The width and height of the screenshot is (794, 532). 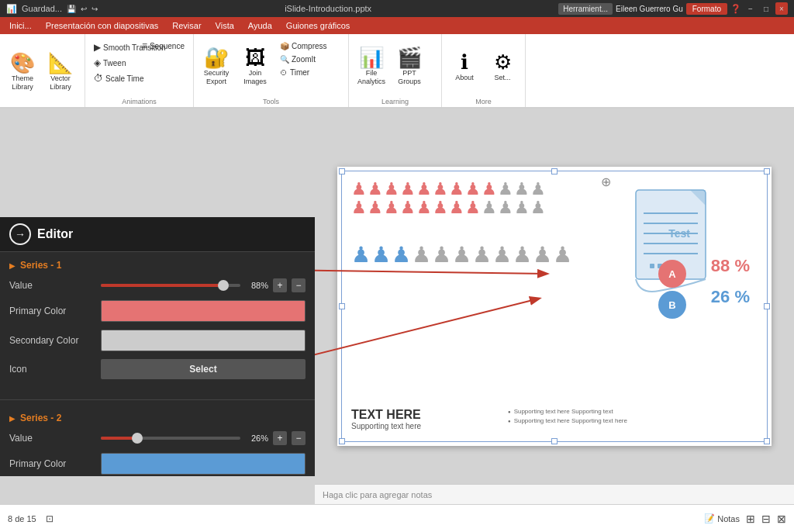 What do you see at coordinates (60, 83) in the screenshot?
I see `vector-label: VectorLibrary` at bounding box center [60, 83].